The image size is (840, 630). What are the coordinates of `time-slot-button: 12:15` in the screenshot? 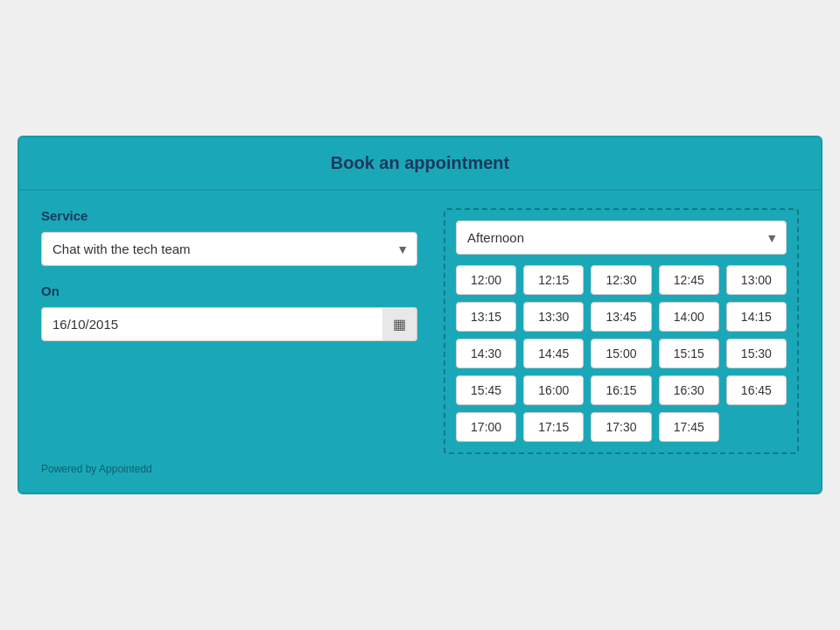 It's located at (553, 280).